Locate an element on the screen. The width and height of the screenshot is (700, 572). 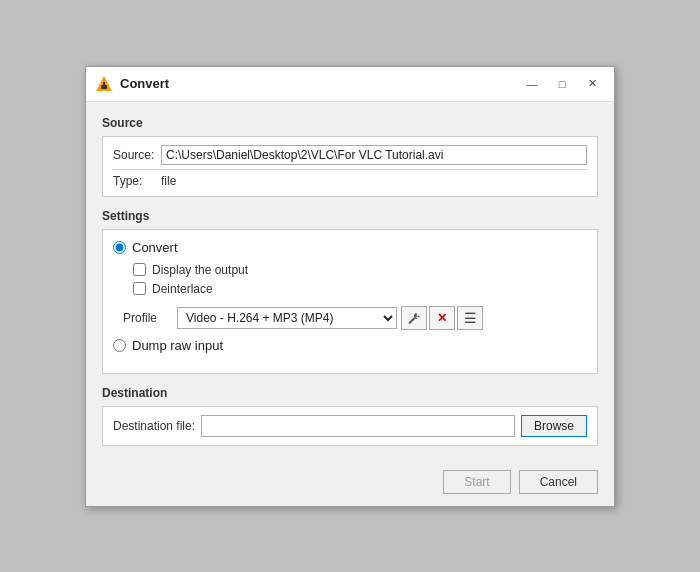
convert-radio-label: Convert is located at coordinates (155, 248).